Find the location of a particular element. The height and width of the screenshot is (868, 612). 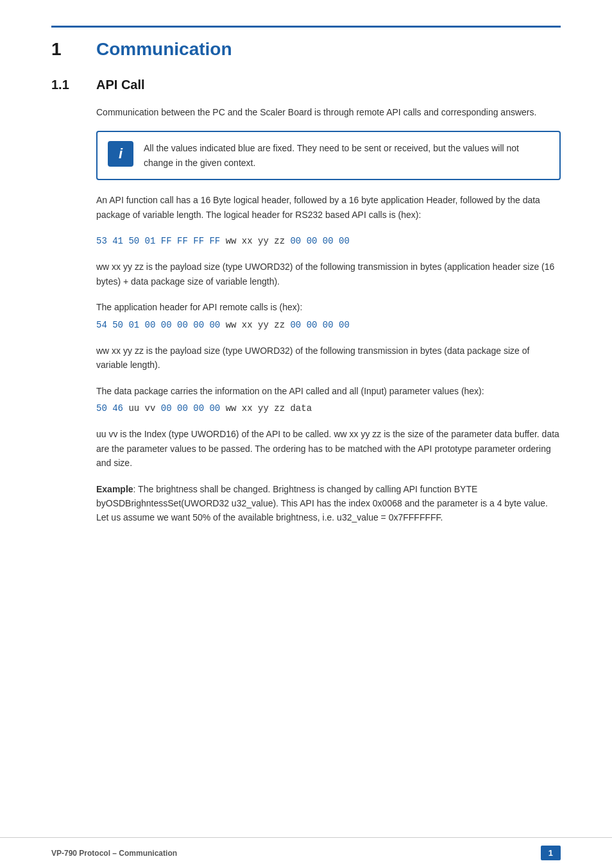

data-package-code-black2: ww xx yy zz data is located at coordinates (266, 408).